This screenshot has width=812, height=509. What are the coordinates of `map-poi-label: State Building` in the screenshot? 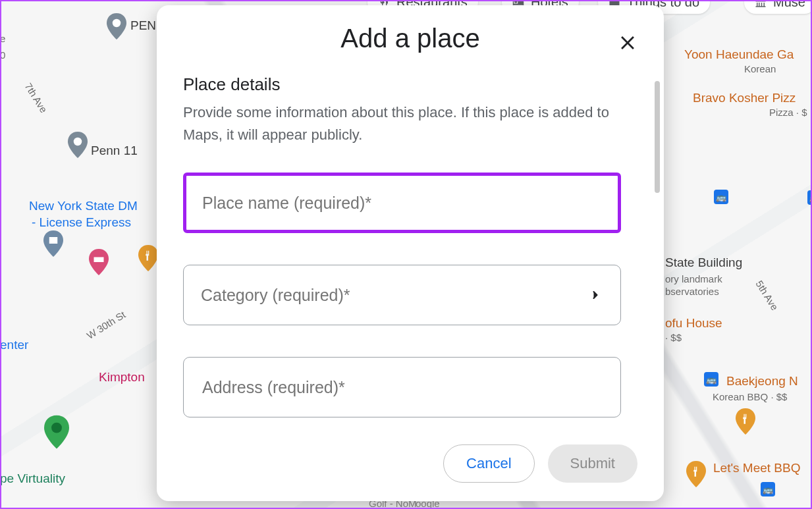 It's located at (703, 263).